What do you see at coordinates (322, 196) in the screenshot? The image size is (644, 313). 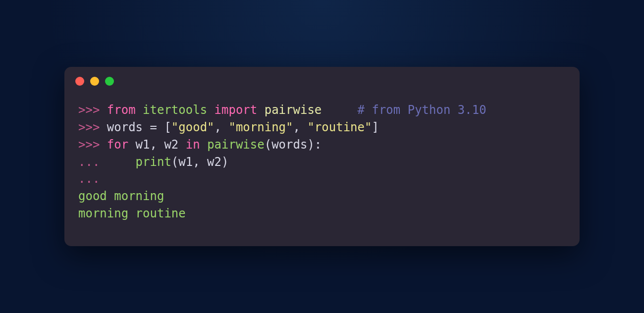 I see `code-line: good morning` at bounding box center [322, 196].